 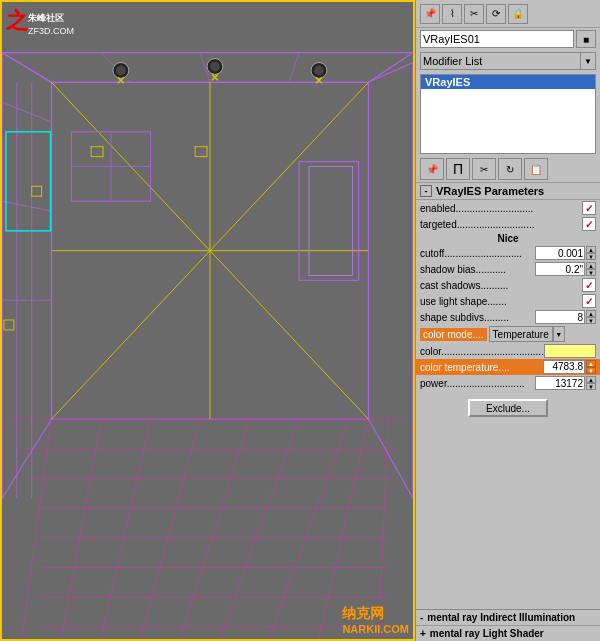 What do you see at coordinates (508, 238) in the screenshot?
I see `nice-divider: Nice` at bounding box center [508, 238].